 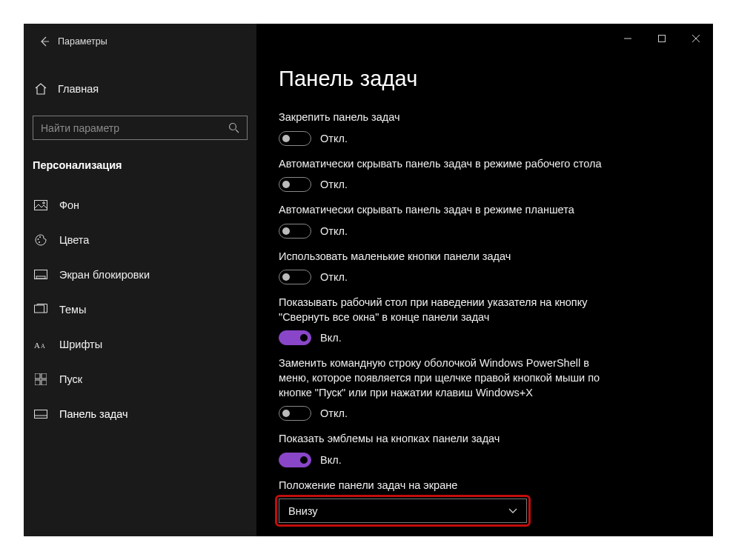 I want to click on app-title: Параметры, so click(x=83, y=41).